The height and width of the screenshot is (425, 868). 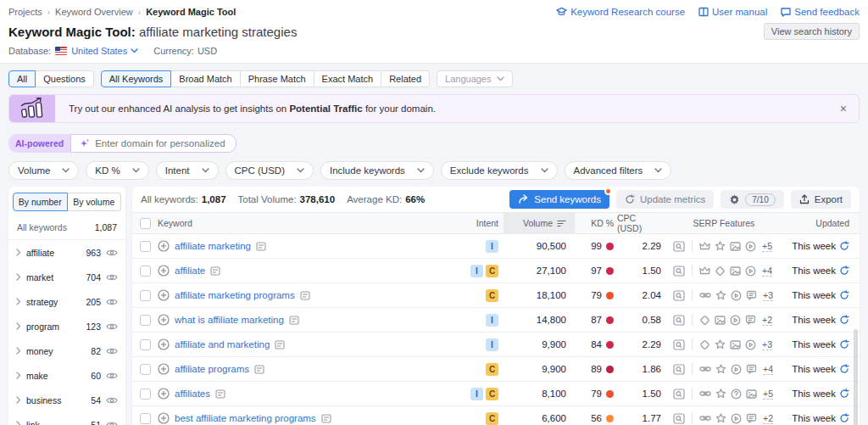 What do you see at coordinates (44, 171) in the screenshot?
I see `filter-volume: Volume` at bounding box center [44, 171].